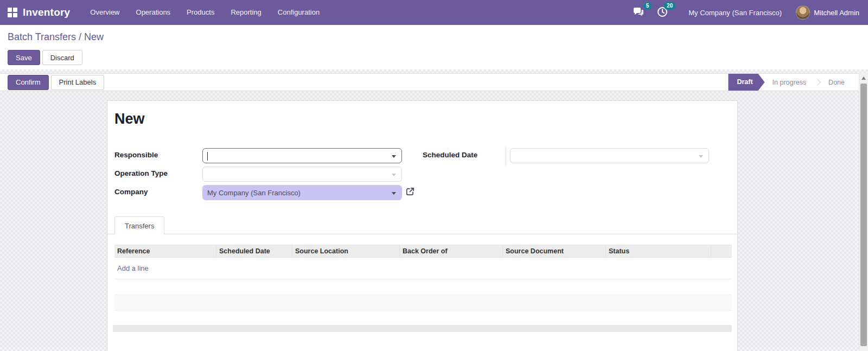 The height and width of the screenshot is (351, 868). I want to click on external-link-icon, so click(410, 193).